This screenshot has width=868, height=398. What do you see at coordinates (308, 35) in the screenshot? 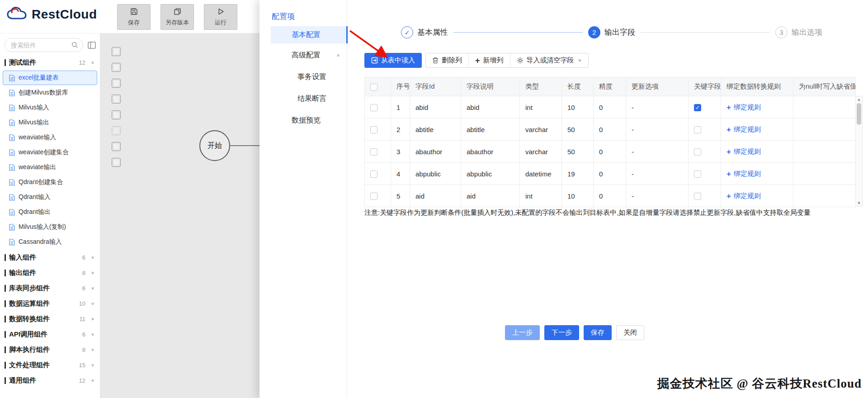
I see `config-menu-item: 基本配置` at bounding box center [308, 35].